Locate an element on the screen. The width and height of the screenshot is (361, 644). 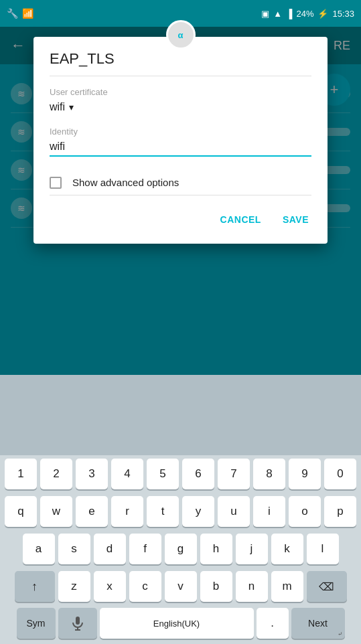
key-u: u is located at coordinates (234, 511).